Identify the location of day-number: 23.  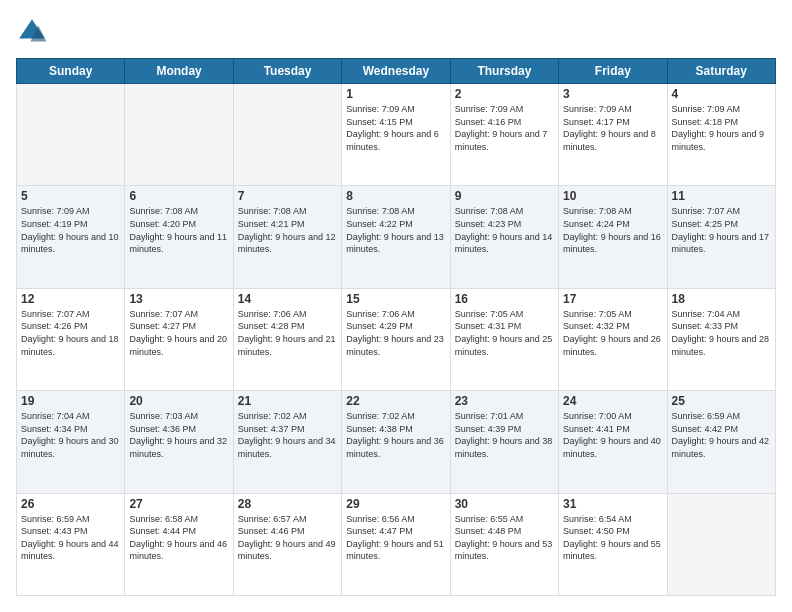
(504, 401).